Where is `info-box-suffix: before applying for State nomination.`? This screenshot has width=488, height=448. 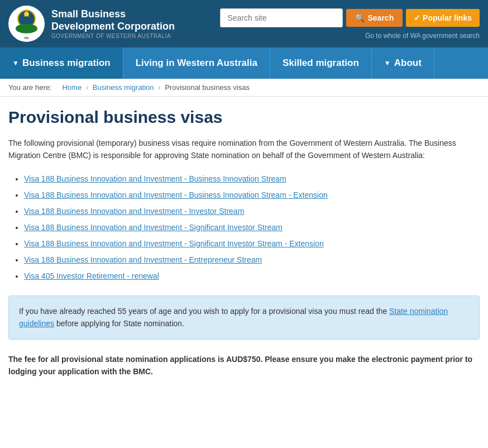
info-box-suffix: before applying for State nomination. is located at coordinates (119, 323).